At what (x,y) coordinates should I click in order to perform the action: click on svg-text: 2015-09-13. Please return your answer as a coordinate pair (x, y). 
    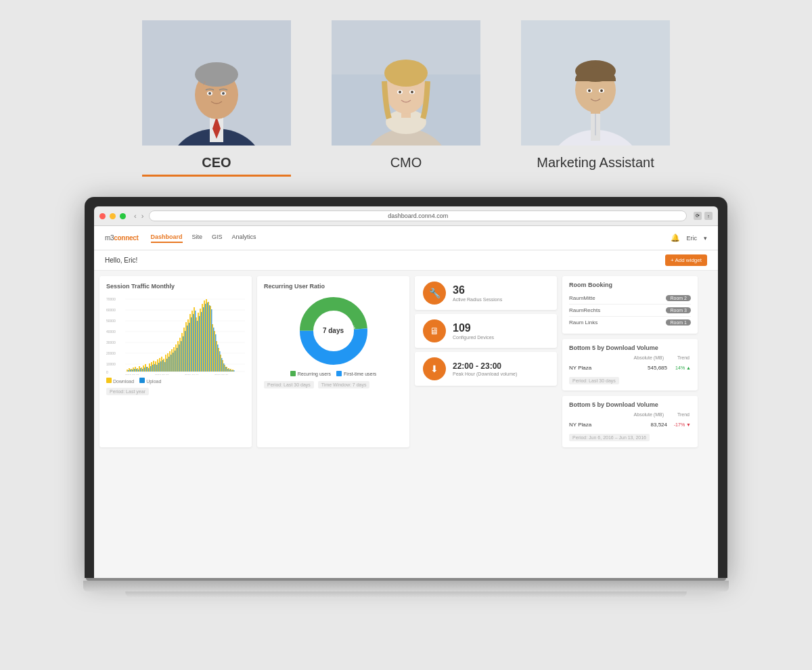
    Looking at the image, I should click on (162, 374).